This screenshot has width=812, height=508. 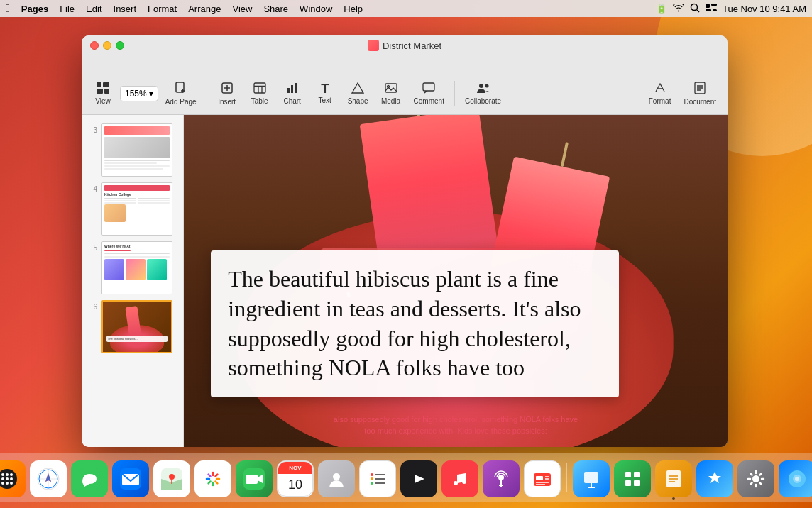 What do you see at coordinates (715, 479) in the screenshot?
I see `dock-appstore` at bounding box center [715, 479].